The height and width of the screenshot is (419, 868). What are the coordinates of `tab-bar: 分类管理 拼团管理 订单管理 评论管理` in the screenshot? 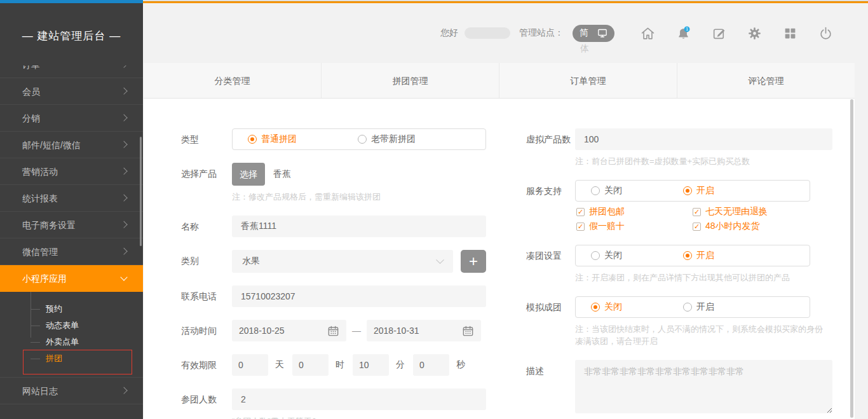 It's located at (499, 81).